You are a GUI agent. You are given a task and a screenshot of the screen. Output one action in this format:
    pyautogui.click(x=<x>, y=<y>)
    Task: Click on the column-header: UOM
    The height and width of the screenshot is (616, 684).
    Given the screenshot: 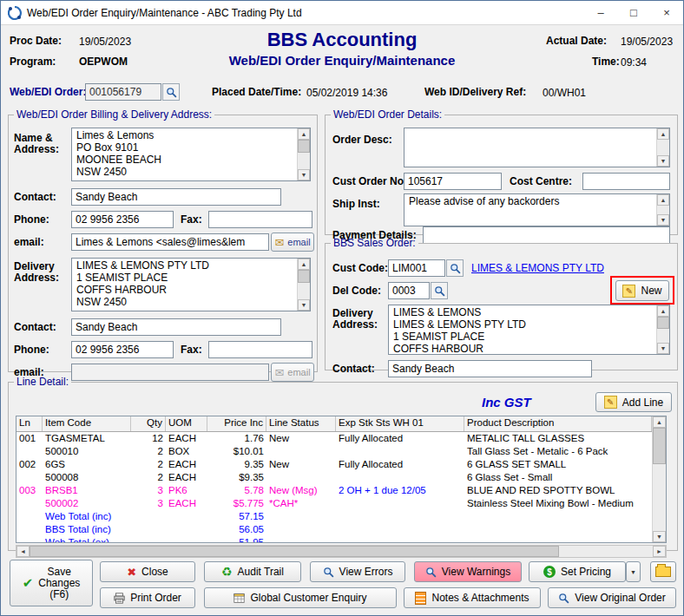 What is the action you would take?
    pyautogui.click(x=187, y=423)
    